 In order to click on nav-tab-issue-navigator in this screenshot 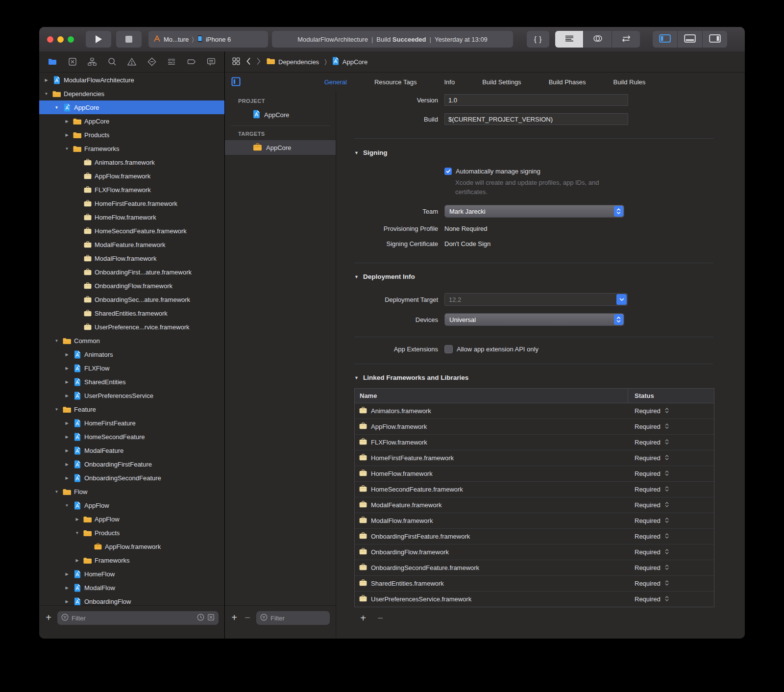, I will do `click(132, 62)`.